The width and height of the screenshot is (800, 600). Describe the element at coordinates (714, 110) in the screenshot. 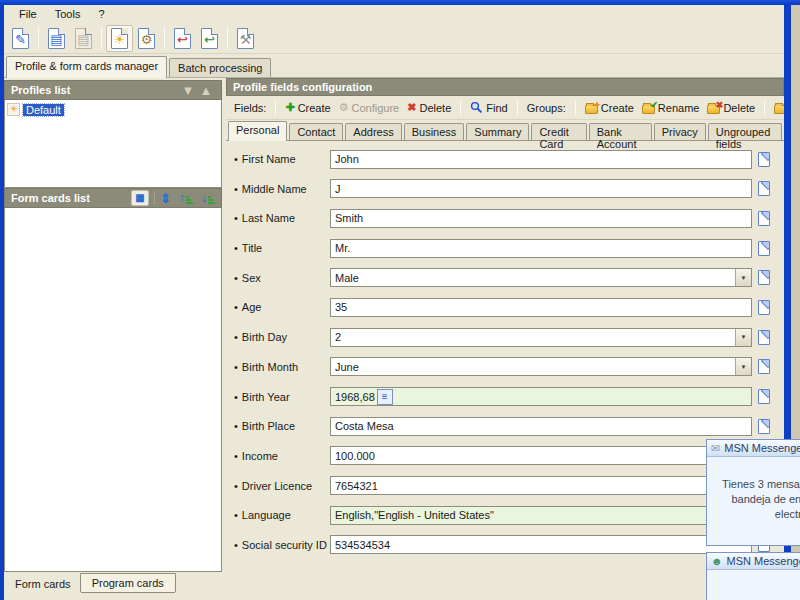

I see `delete-folder-icon: ✖` at that location.